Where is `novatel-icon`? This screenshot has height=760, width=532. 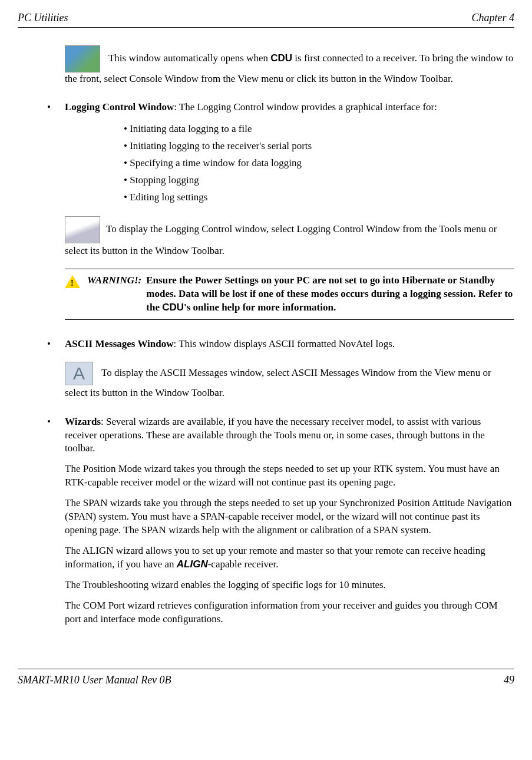 novatel-icon is located at coordinates (82, 59).